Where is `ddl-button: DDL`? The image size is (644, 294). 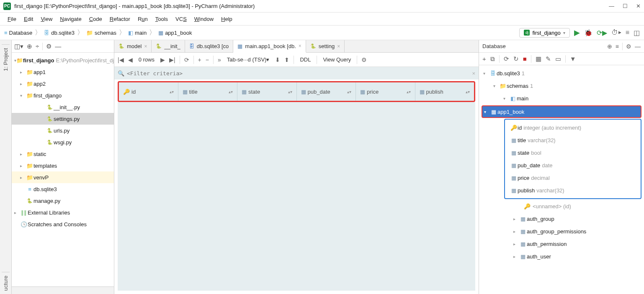
ddl-button: DDL is located at coordinates (305, 59).